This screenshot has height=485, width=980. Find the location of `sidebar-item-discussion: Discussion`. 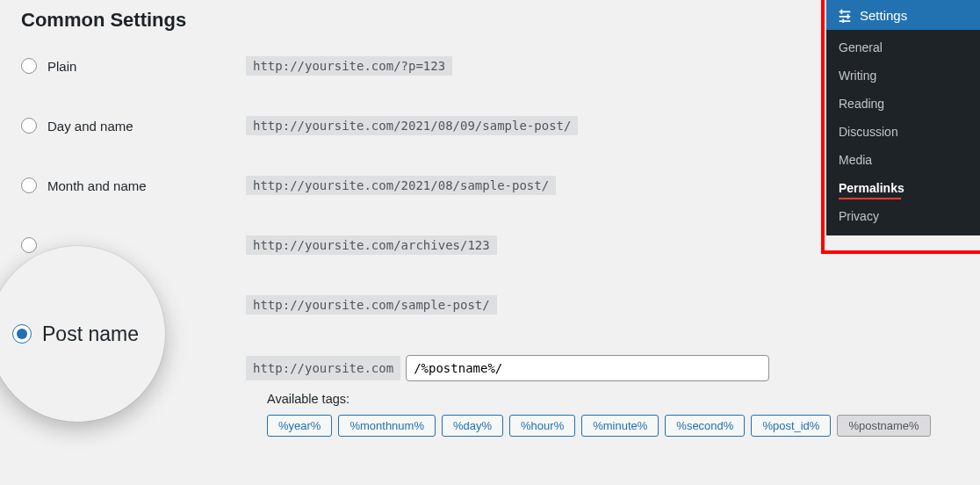

sidebar-item-discussion: Discussion is located at coordinates (903, 132).